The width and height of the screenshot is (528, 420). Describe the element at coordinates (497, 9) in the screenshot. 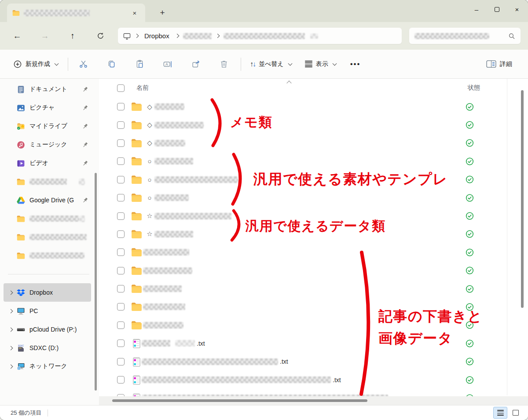

I see `maximize-button` at that location.